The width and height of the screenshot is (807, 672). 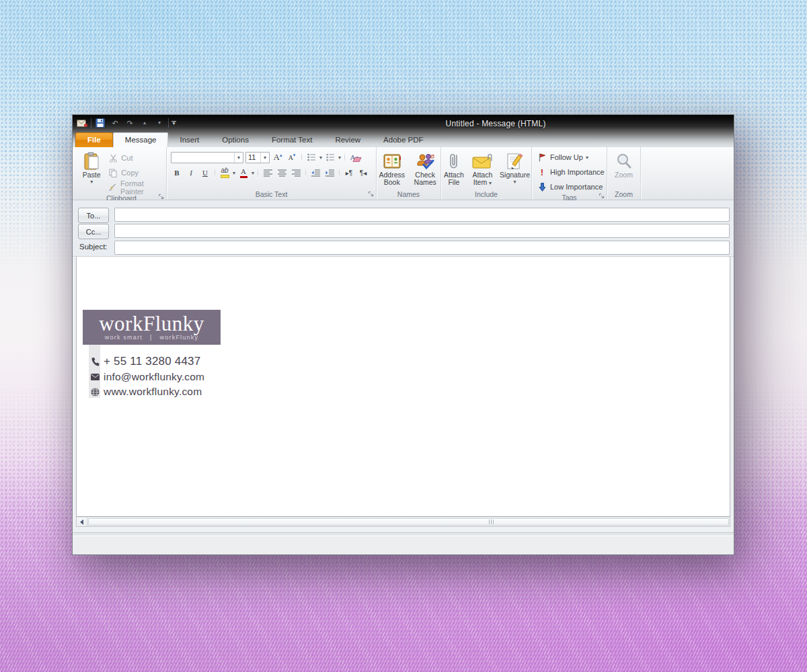 I want to click on low-importance-button: Low Importance, so click(x=570, y=187).